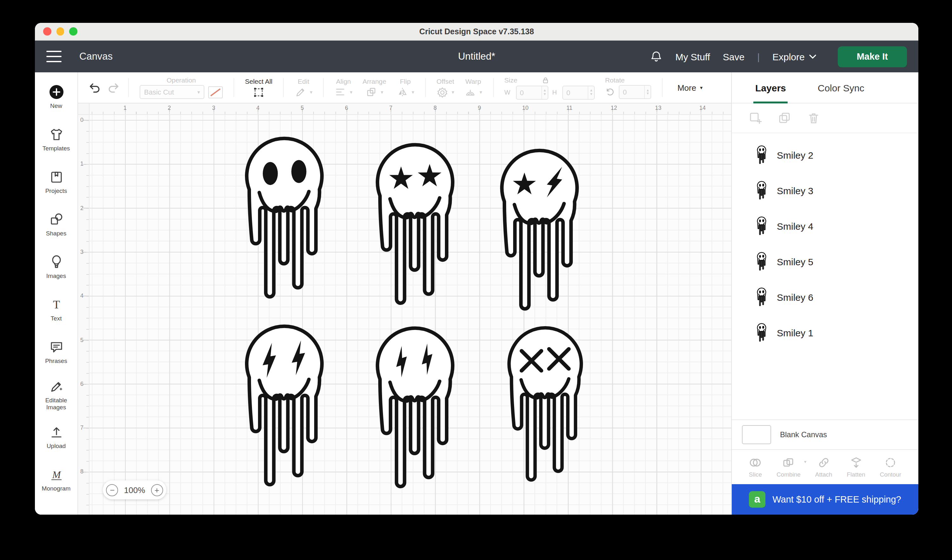 The width and height of the screenshot is (952, 560). I want to click on duplicate-layer-icon, so click(784, 118).